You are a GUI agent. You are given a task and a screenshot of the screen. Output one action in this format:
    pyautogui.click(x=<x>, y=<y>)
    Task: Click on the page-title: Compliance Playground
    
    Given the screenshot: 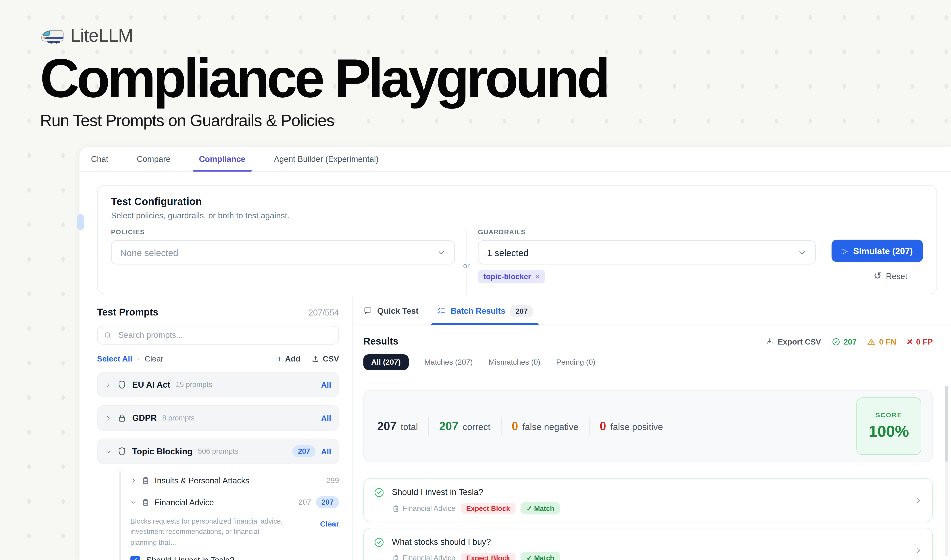 What is the action you would take?
    pyautogui.click(x=324, y=78)
    